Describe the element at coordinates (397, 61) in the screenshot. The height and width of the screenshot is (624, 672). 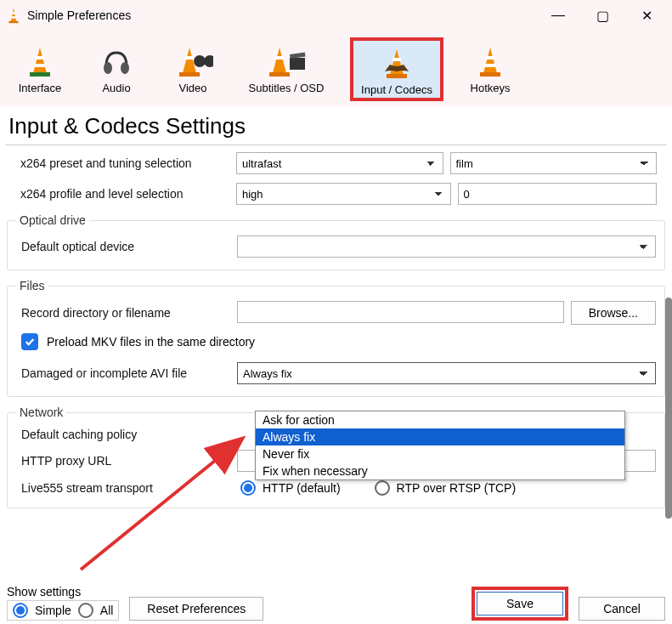
I see `cone-scarf-icon` at that location.